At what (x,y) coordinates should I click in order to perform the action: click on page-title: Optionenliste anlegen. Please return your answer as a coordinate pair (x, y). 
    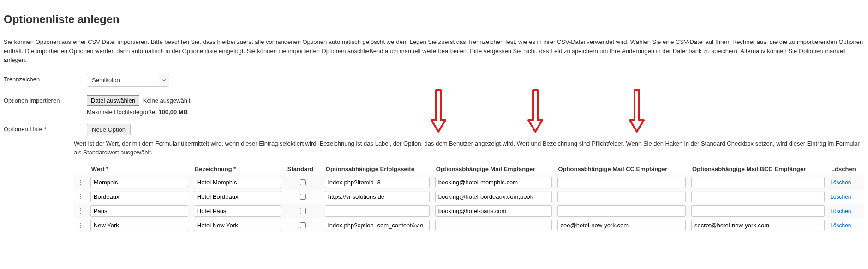
    Looking at the image, I should click on (434, 19).